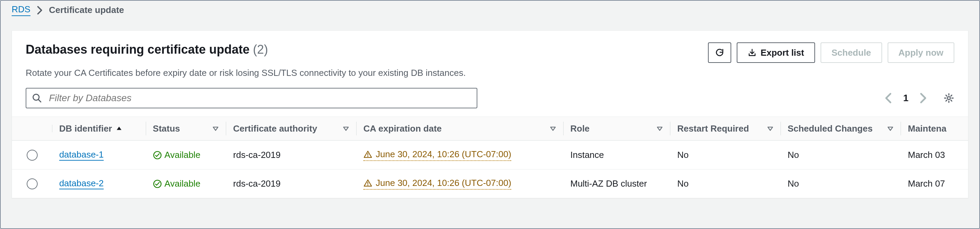  I want to click on maintenance-cell: March 03, so click(934, 155).